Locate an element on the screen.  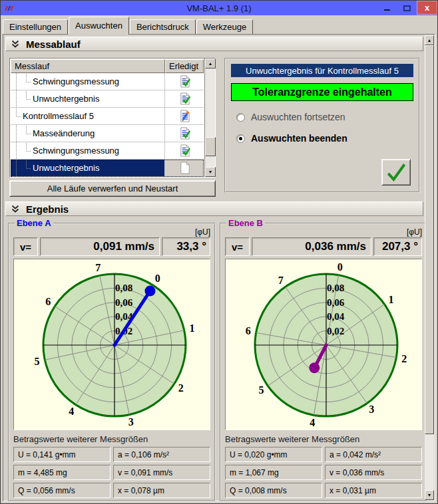
row-label-cell: Kontrollmesslauf 5 is located at coordinates (88, 116).